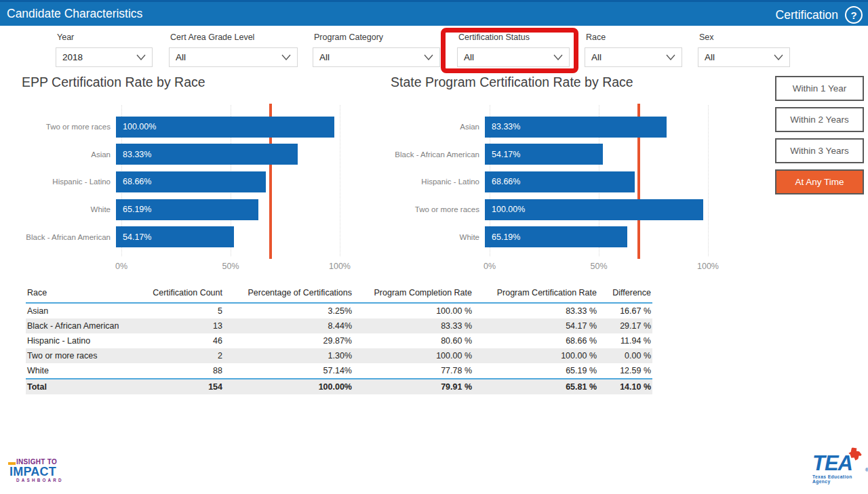 This screenshot has width=868, height=494. Describe the element at coordinates (104, 57) in the screenshot. I see `dropdown-year: 2018` at that location.